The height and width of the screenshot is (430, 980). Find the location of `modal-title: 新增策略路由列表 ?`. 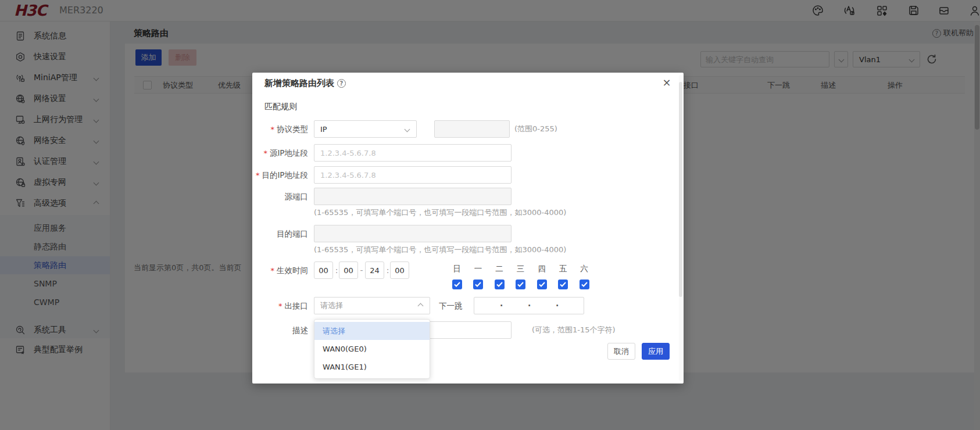

modal-title: 新增策略路由列表 ? is located at coordinates (305, 84).